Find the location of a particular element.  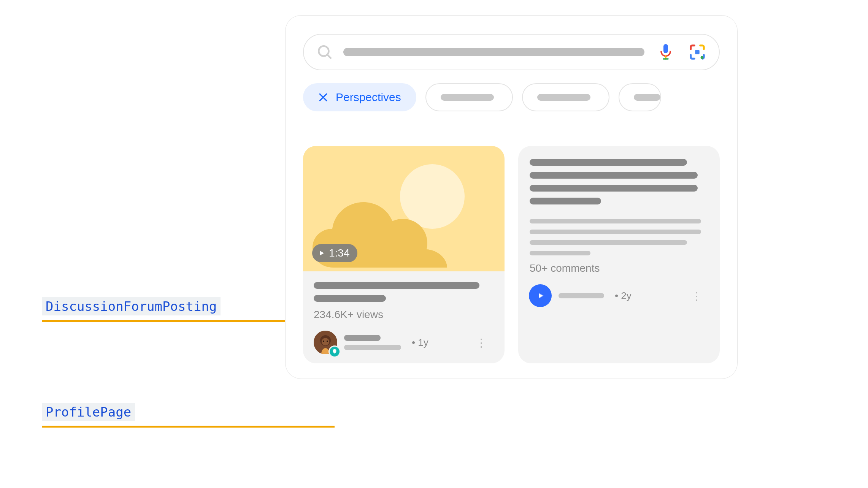

search-query-placeholder is located at coordinates (494, 52).